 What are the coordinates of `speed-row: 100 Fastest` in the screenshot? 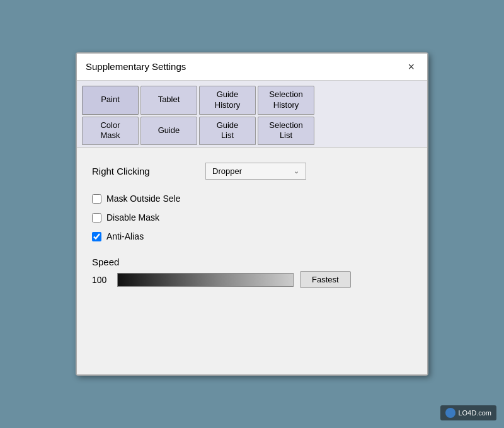 It's located at (252, 280).